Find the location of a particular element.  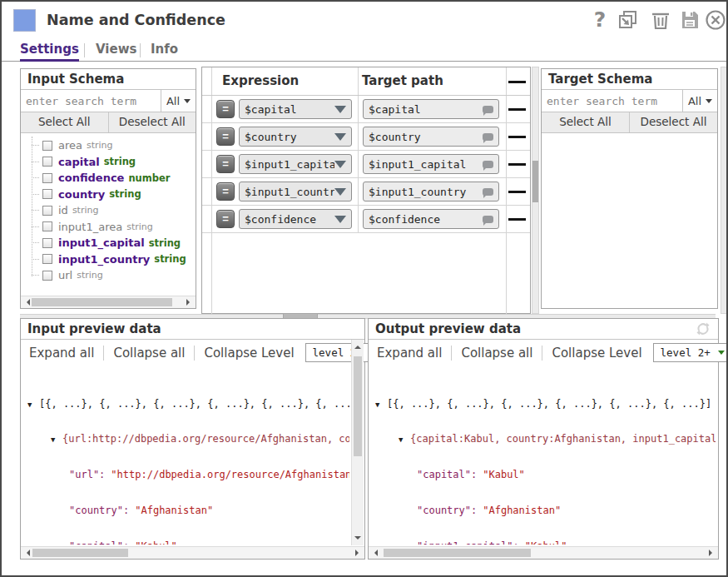

schema-field-area: areastring is located at coordinates (113, 146).